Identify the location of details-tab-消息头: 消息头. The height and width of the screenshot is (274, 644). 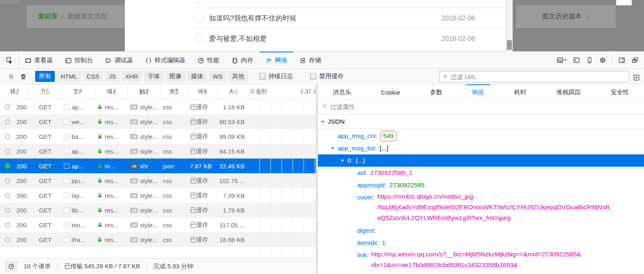
(342, 92).